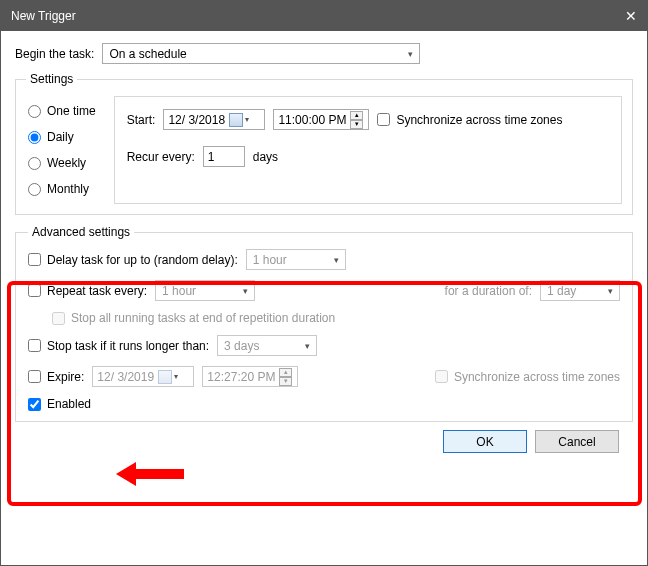 This screenshot has width=648, height=566. I want to click on delay-task-combo: 1 hour ▾, so click(296, 260).